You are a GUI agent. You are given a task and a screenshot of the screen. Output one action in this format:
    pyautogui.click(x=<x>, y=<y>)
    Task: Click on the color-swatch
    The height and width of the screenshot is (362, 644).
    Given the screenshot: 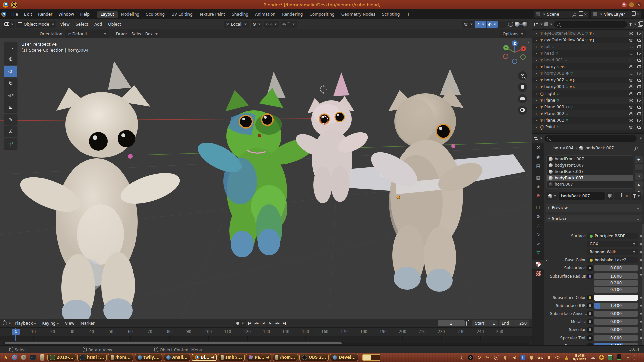 What is the action you would take?
    pyautogui.click(x=616, y=298)
    